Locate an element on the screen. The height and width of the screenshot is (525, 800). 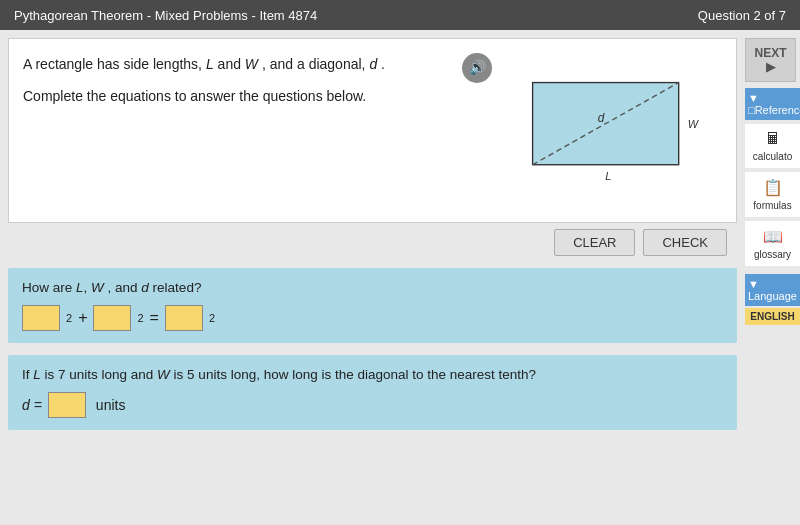
question-line2: Complete the equations to answer the que… is located at coordinates (240, 97).